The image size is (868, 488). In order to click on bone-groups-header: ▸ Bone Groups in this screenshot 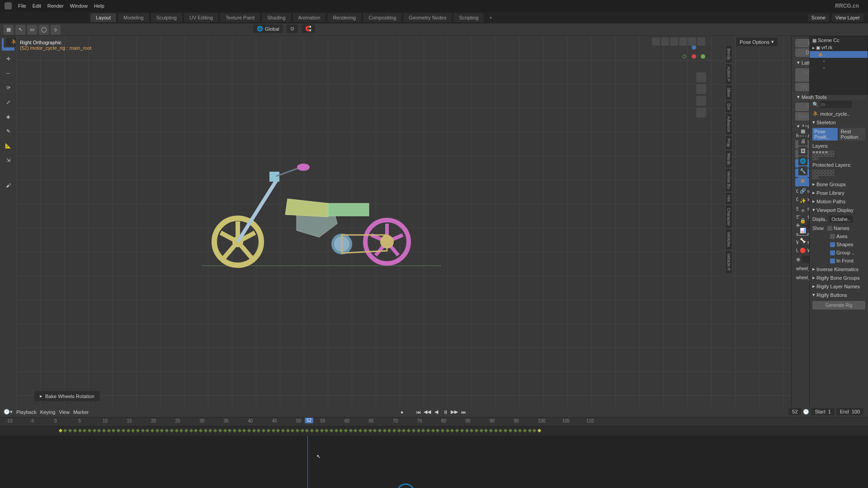, I will do `click(839, 184)`.